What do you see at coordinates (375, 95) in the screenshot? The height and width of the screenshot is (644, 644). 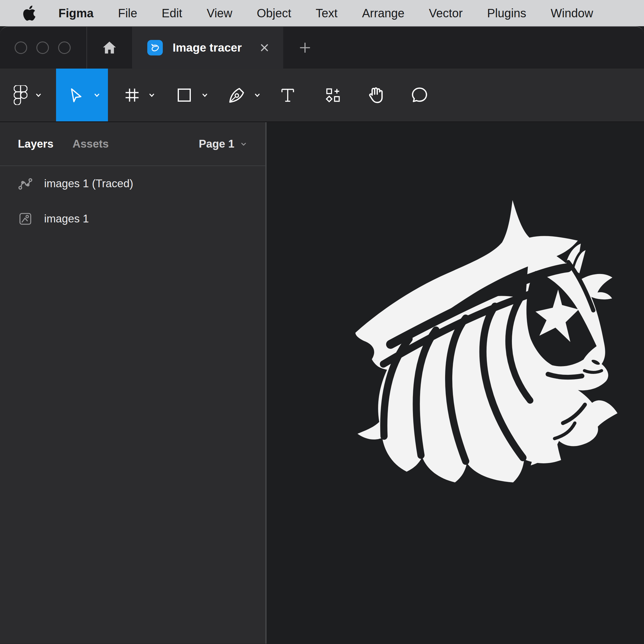 I see `hand-icon` at bounding box center [375, 95].